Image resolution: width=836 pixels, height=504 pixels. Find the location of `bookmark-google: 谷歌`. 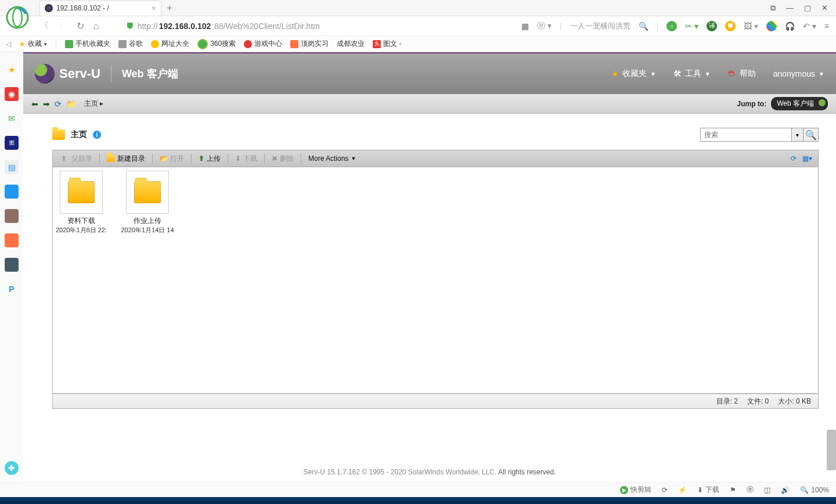

bookmark-google: 谷歌 is located at coordinates (131, 44).